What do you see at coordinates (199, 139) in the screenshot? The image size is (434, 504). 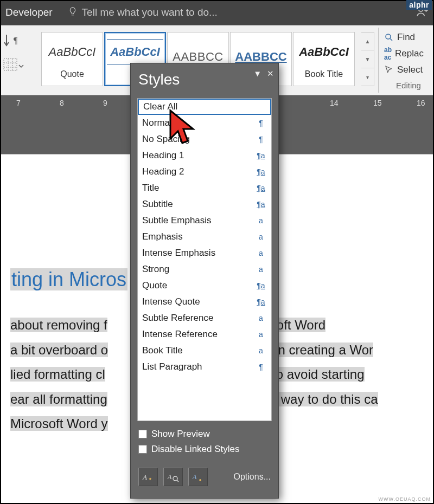 I see `style-name: No Spacing` at bounding box center [199, 139].